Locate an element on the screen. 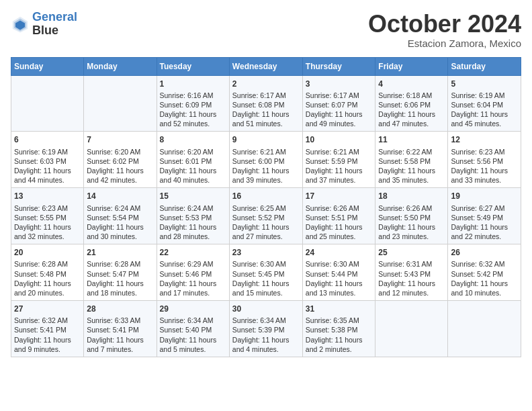 This screenshot has width=532, height=411. month-title: October 2024 is located at coordinates (445, 24).